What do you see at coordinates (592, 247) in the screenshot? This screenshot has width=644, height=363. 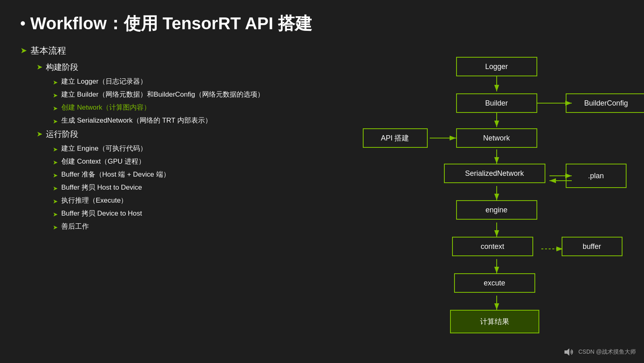 I see `fc-buffer-label: buffer` at bounding box center [592, 247].